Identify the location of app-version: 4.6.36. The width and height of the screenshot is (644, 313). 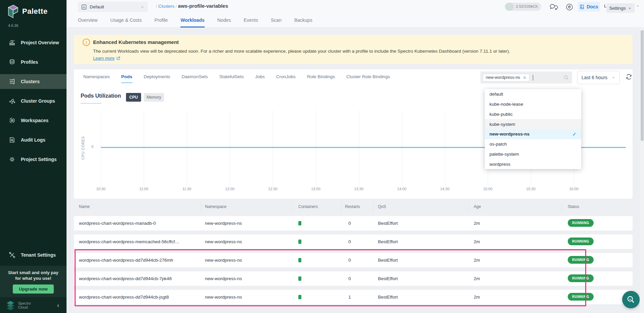
(13, 25).